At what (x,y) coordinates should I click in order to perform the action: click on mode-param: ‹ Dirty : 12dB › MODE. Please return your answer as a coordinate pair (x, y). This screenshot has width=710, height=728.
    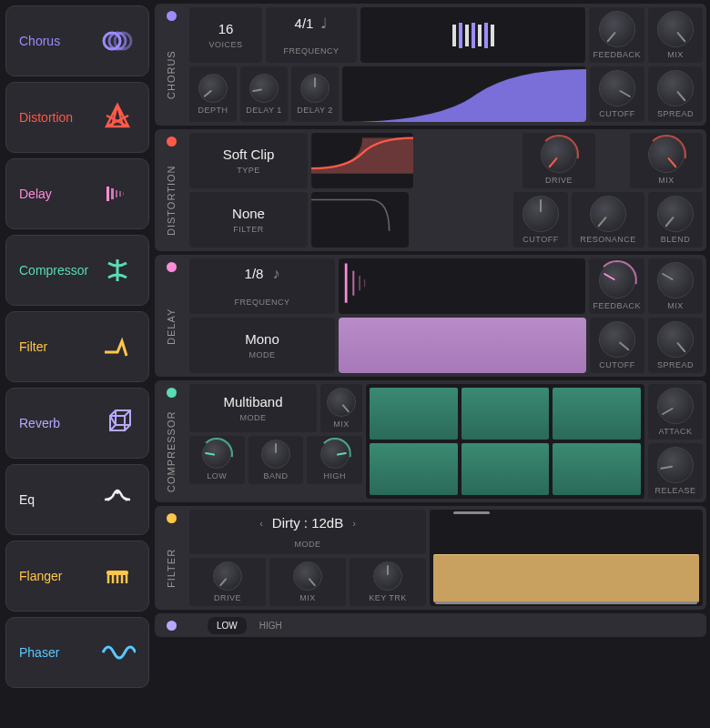
    Looking at the image, I should click on (308, 531).